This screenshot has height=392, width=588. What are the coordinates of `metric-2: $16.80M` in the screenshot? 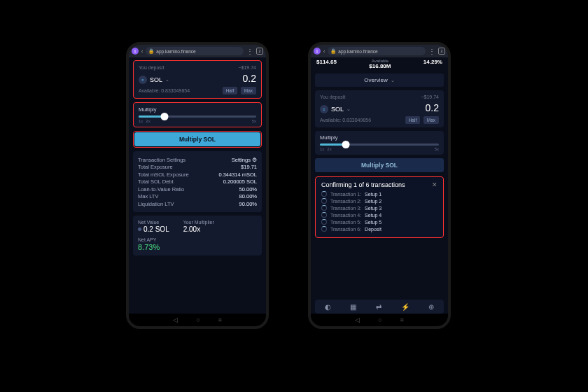 It's located at (379, 66).